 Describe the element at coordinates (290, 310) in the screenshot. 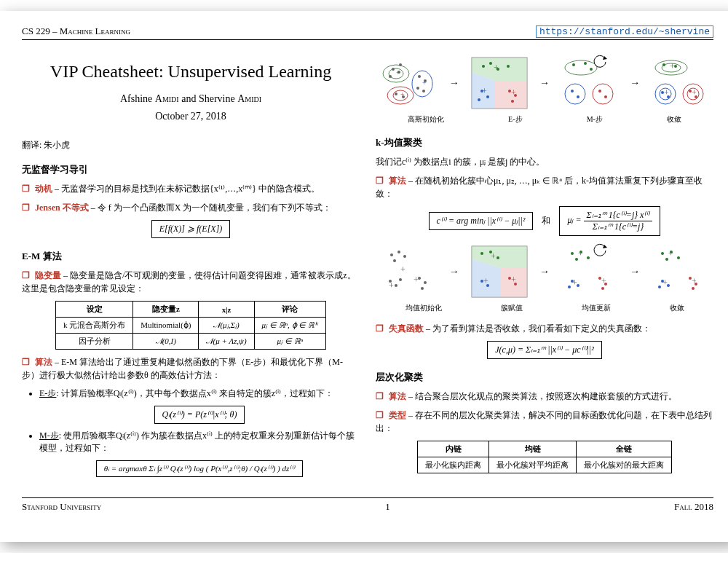

I see `th-comment: 评论` at that location.